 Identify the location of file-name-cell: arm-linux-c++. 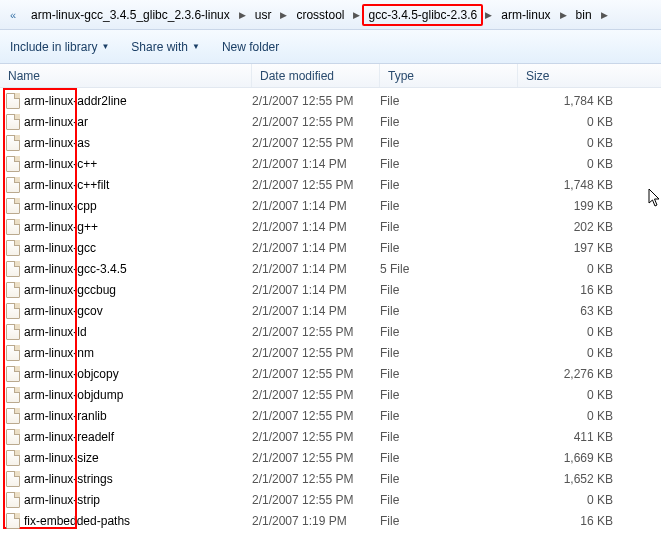
(126, 164).